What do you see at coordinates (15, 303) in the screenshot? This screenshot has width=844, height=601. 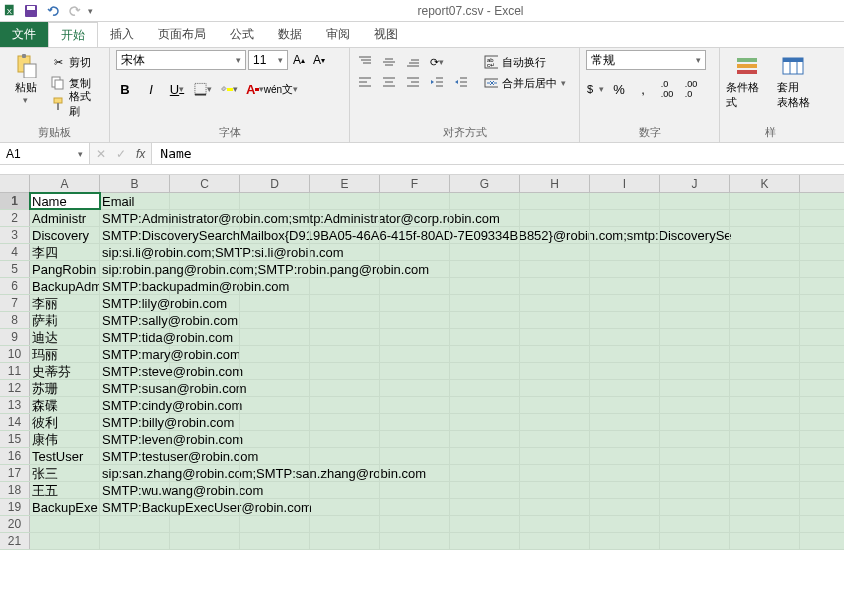 I see `row-header: 7` at bounding box center [15, 303].